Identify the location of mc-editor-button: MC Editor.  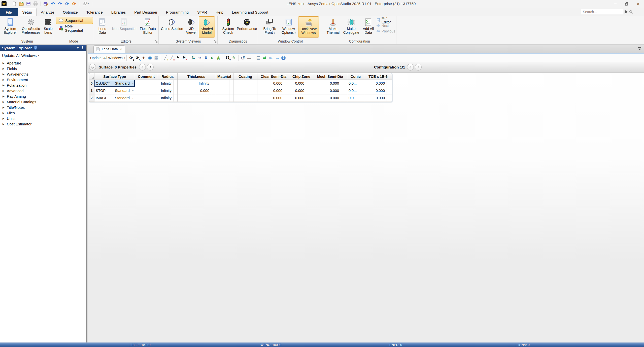
(386, 20).